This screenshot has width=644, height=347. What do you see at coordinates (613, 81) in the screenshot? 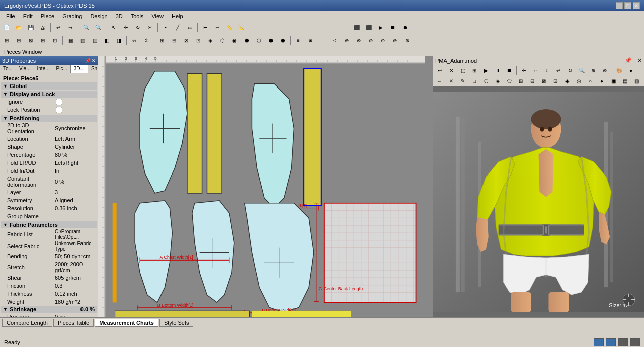
I see `3d-tool2-16: ▣` at bounding box center [613, 81].